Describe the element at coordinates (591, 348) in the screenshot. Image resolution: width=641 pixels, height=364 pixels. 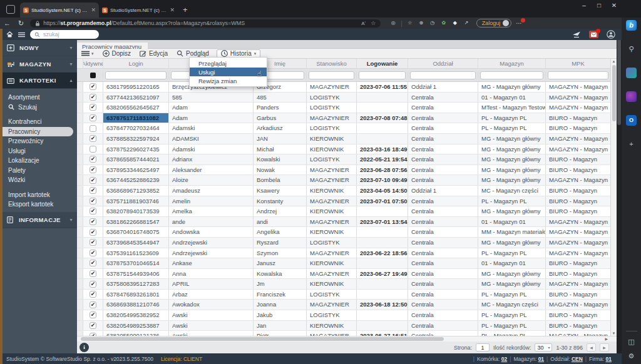
I see `prev-page-button: ◀` at that location.